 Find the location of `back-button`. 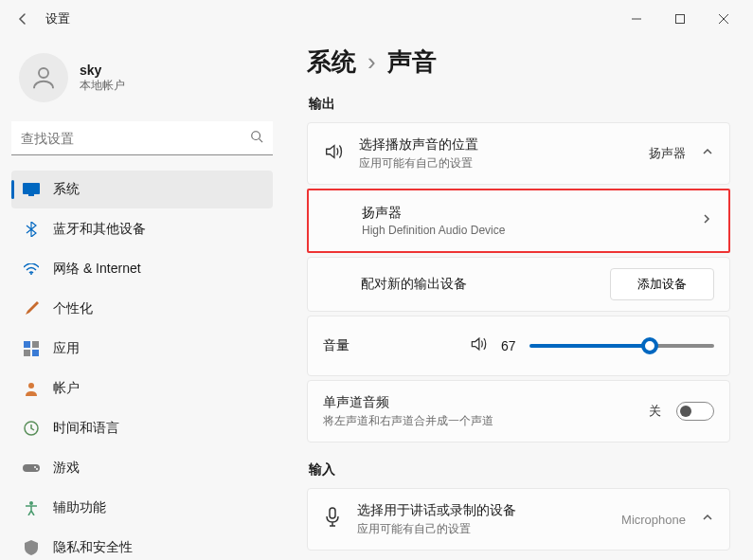

back-button is located at coordinates (23, 19).